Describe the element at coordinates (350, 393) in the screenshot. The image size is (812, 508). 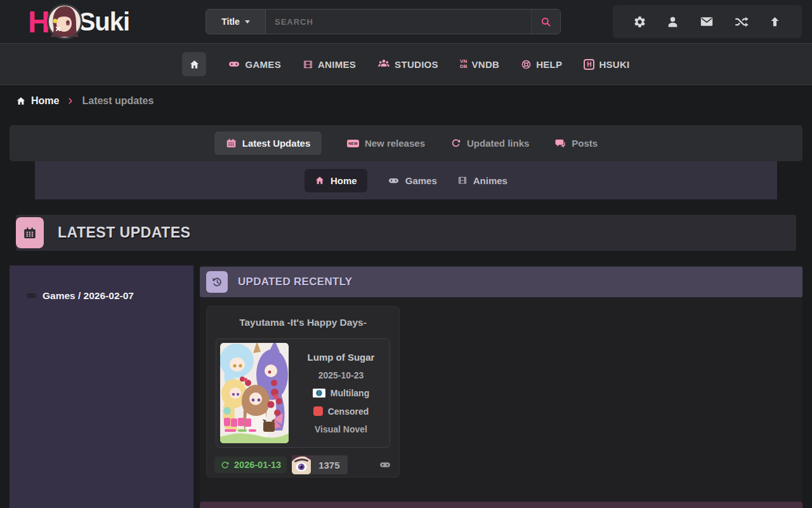
I see `language-label: Multilang` at that location.